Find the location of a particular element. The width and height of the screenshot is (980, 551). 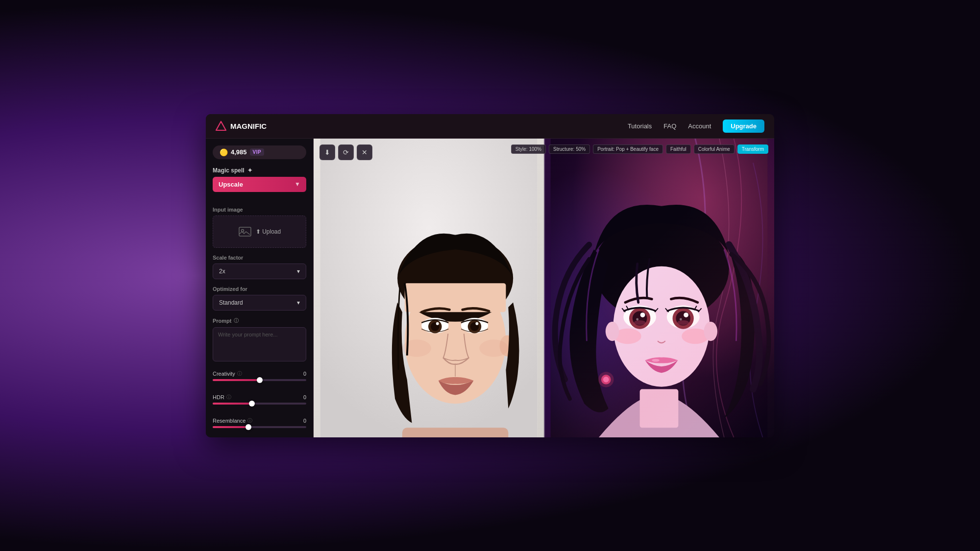

optimized-for-label: Optimized for is located at coordinates (260, 289).